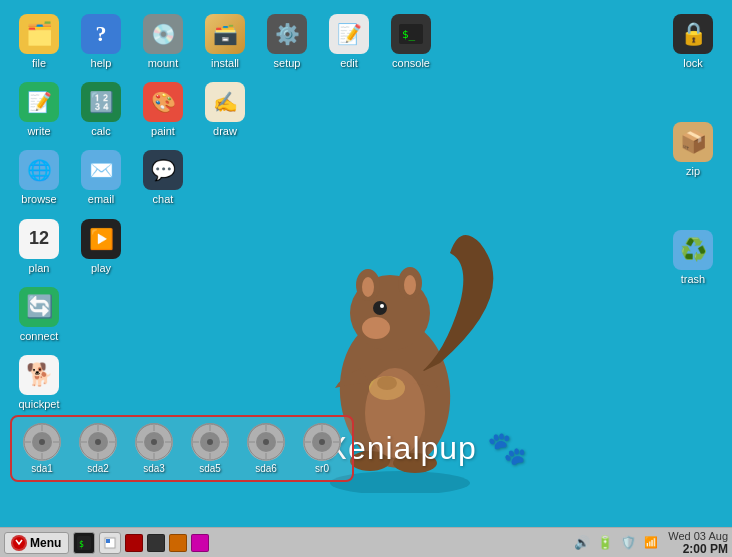  Describe the element at coordinates (156, 543) in the screenshot. I see `color-dark` at that location.